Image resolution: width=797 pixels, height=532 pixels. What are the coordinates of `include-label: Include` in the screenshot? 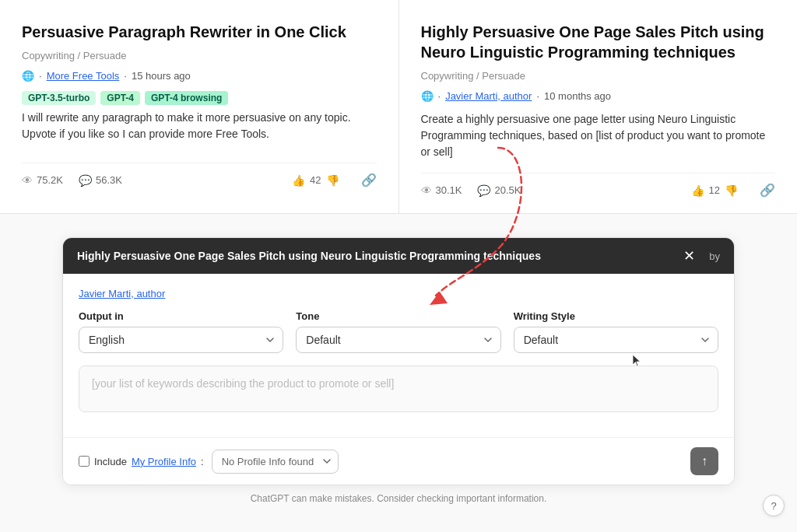 It's located at (111, 462).